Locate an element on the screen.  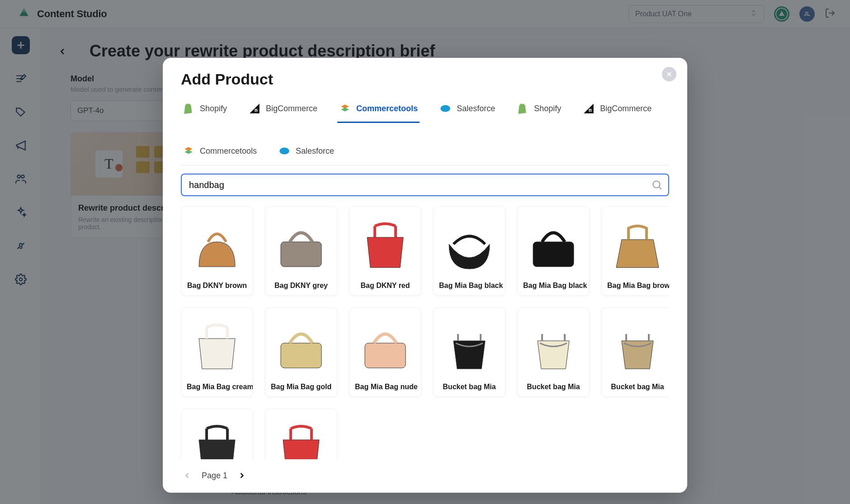
product-card: Bag Mia Bag brown is located at coordinates (635, 251).